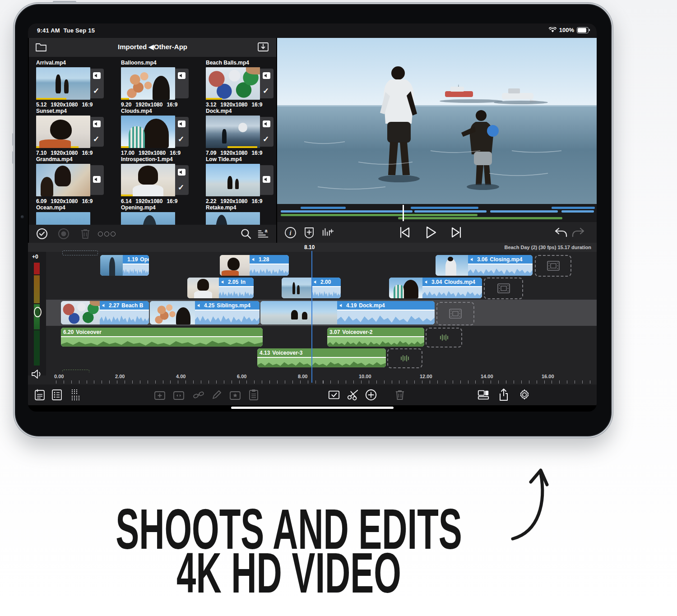 The height and width of the screenshot is (616, 677). What do you see at coordinates (263, 47) in the screenshot?
I see `import-icon` at bounding box center [263, 47].